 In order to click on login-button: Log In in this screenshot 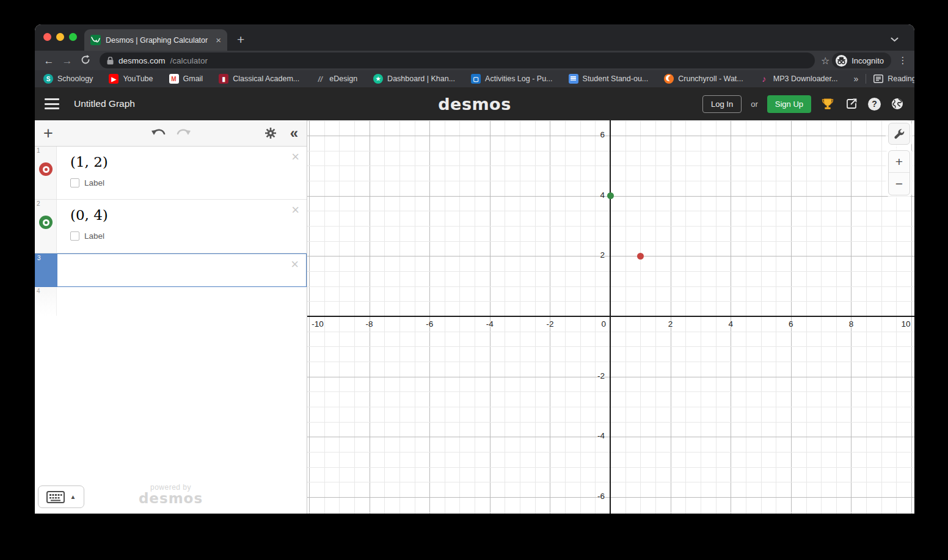, I will do `click(722, 104)`.